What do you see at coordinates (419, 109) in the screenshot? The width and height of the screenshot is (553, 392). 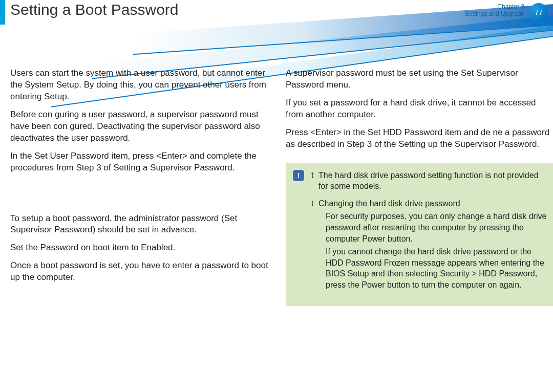 I see `body-text: If you set a password for a hard disk dr…` at bounding box center [419, 109].